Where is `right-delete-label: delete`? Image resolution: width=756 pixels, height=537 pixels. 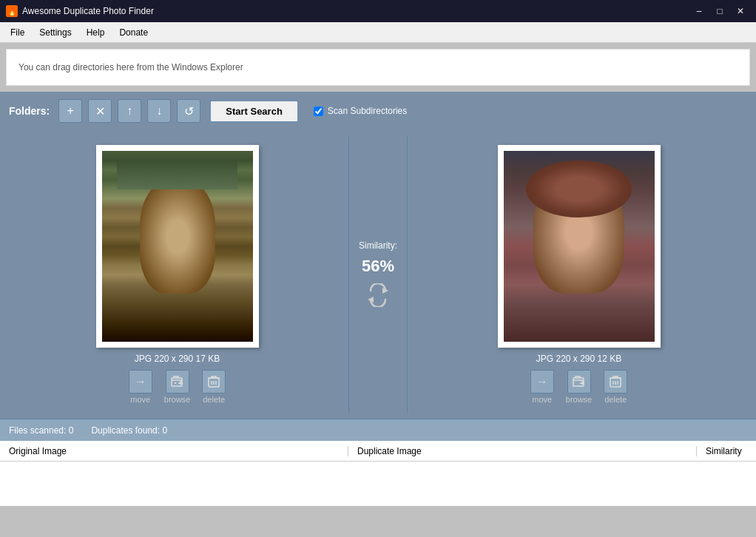
right-delete-label: delete is located at coordinates (615, 399).